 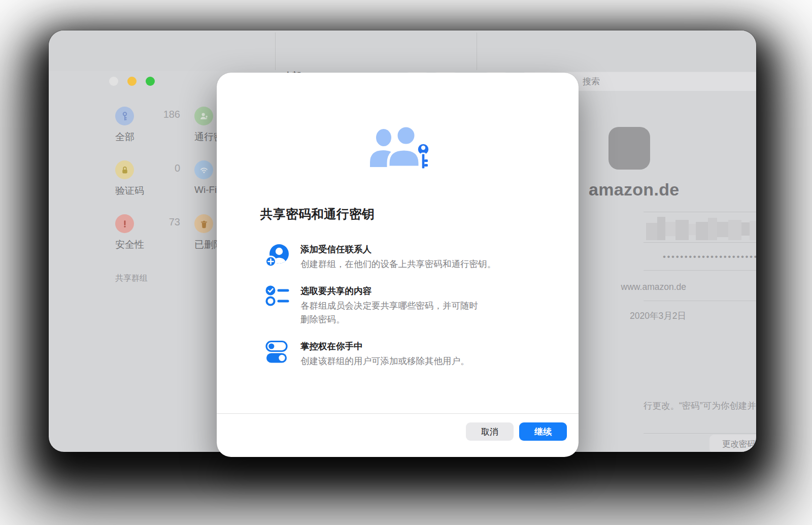 I want to click on masked-password: ••••••••••••••••••••••, so click(x=709, y=257).